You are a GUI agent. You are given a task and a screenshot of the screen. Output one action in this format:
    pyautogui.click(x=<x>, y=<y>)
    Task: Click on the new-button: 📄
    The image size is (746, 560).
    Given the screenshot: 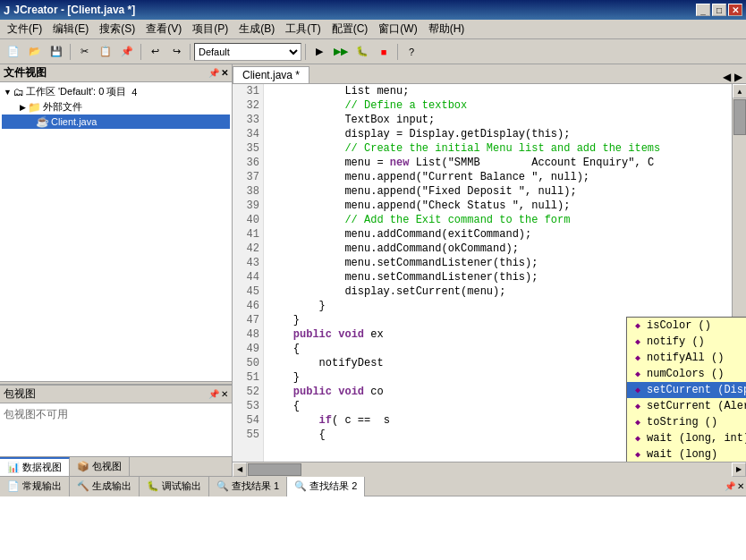 What is the action you would take?
    pyautogui.click(x=13, y=52)
    